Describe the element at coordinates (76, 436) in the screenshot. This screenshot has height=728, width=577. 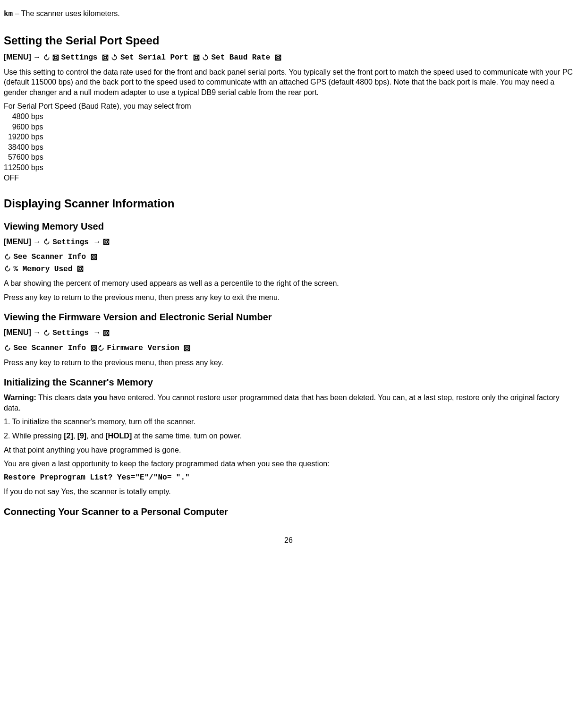
I see `init-step2-c1: ,` at that location.